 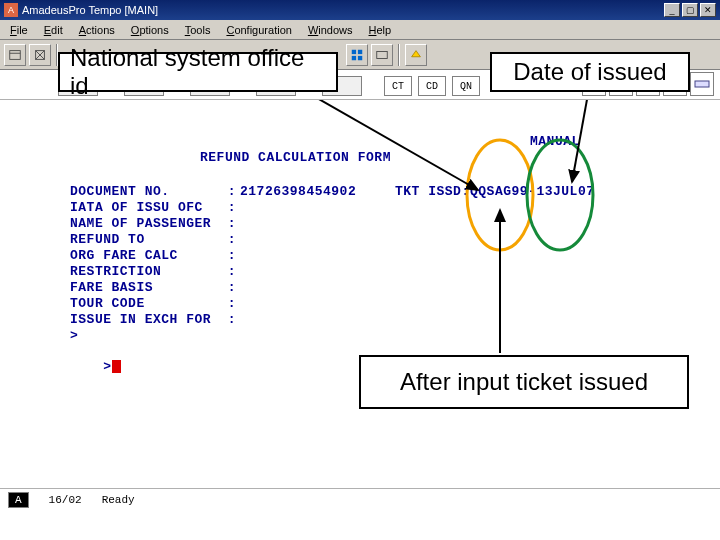 What do you see at coordinates (153, 320) in the screenshot?
I see `label-issue-exch: ISSUE IN EXCH FOR :` at bounding box center [153, 320].